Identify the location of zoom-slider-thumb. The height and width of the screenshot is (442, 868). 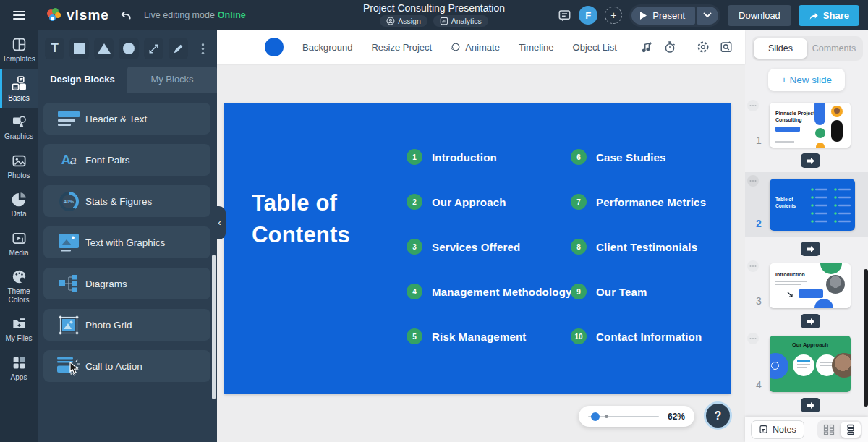
(595, 417).